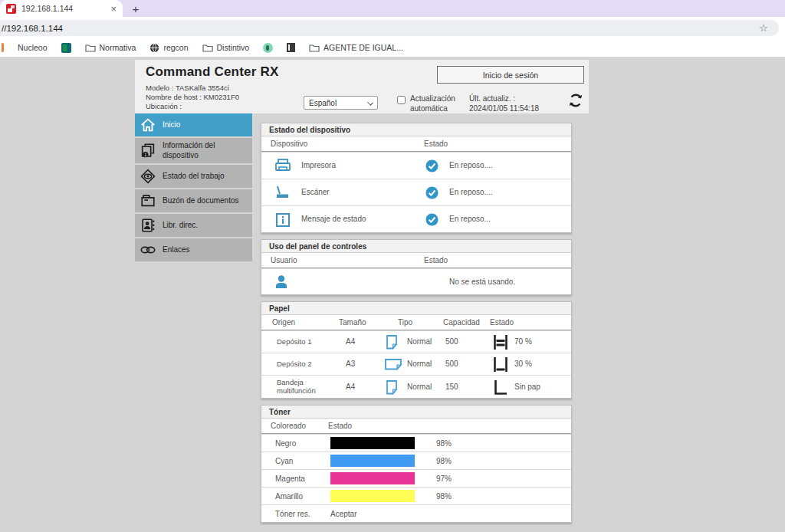 This screenshot has height=532, width=785. Describe the element at coordinates (416, 219) in the screenshot. I see `device-row-mensaje: Mensaje de estado En reposo...` at that location.